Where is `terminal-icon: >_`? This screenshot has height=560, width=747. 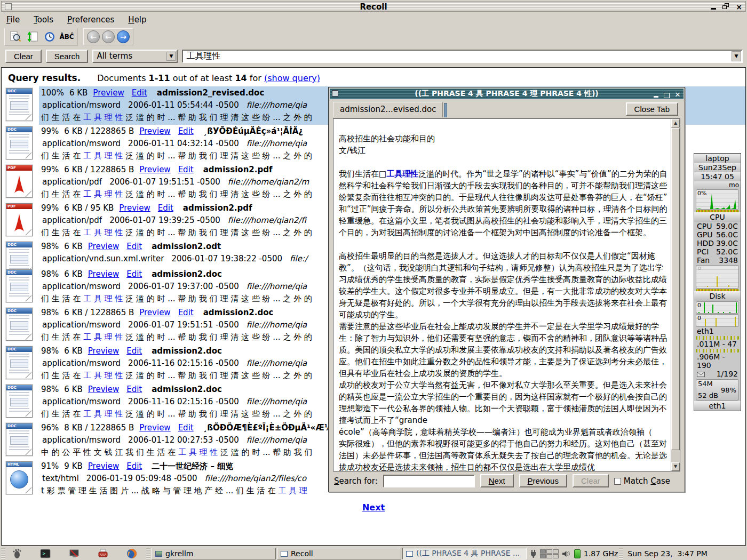 terminal-icon: >_ is located at coordinates (45, 554).